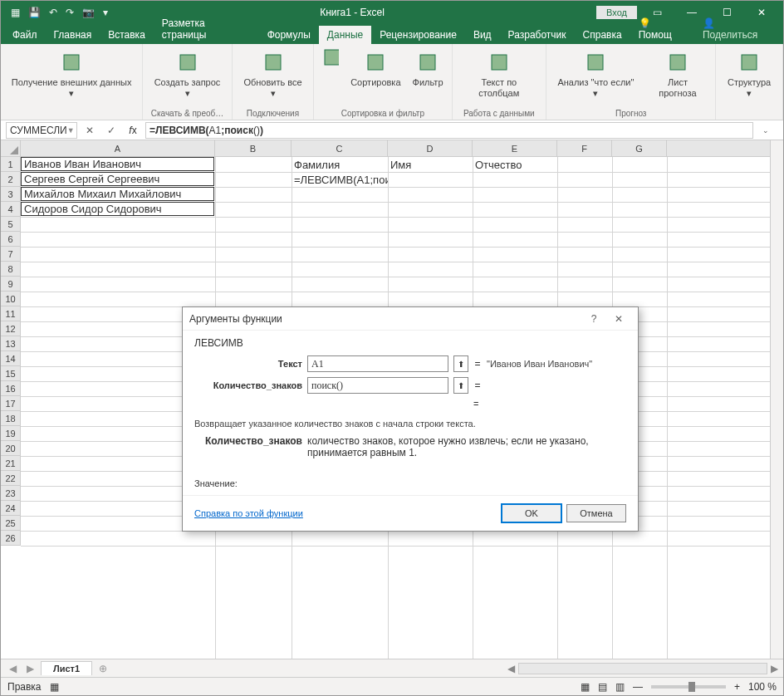 The width and height of the screenshot is (784, 696). What do you see at coordinates (66, 668) in the screenshot?
I see `sheet-tab: Лист1` at bounding box center [66, 668].